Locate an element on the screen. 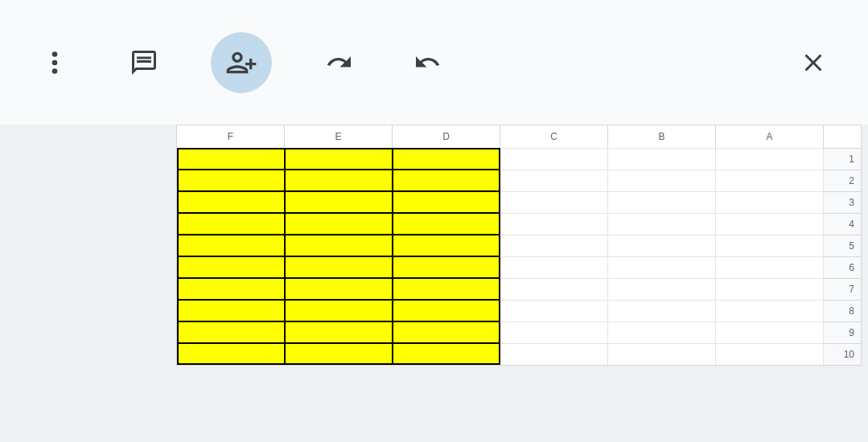  row-header: 4 is located at coordinates (842, 223).